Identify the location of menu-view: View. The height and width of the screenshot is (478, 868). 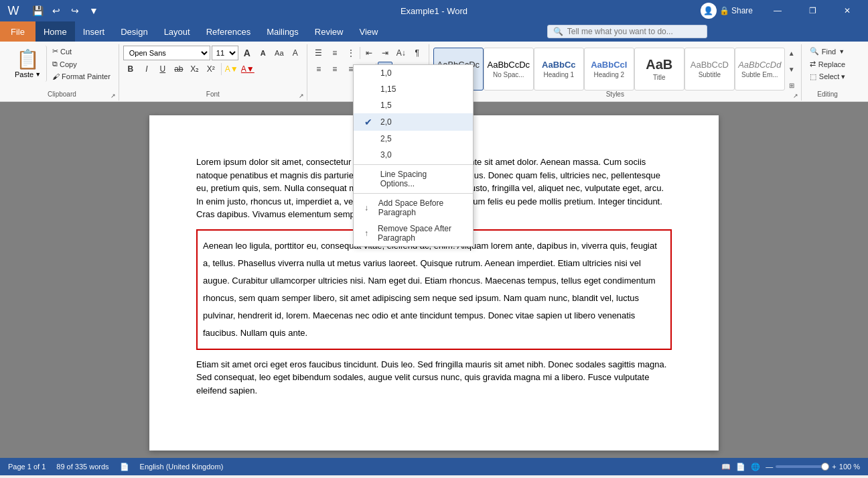
(368, 32).